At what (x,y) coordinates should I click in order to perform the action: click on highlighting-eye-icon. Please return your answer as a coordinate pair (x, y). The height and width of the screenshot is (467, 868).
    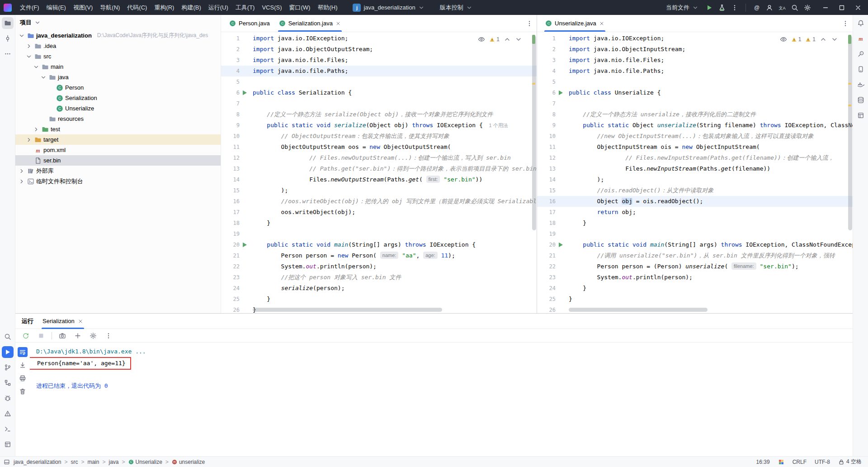
    Looking at the image, I should click on (481, 39).